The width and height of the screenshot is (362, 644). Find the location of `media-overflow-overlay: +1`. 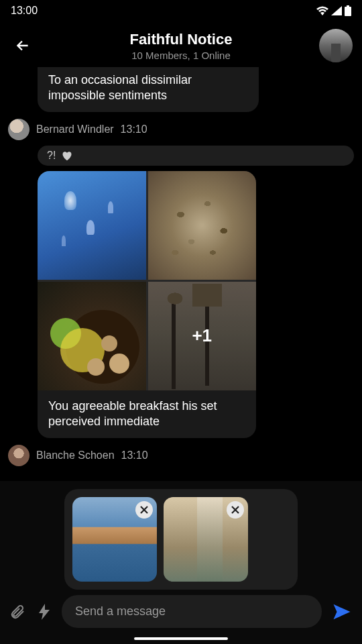

media-overflow-overlay: +1 is located at coordinates (202, 336).